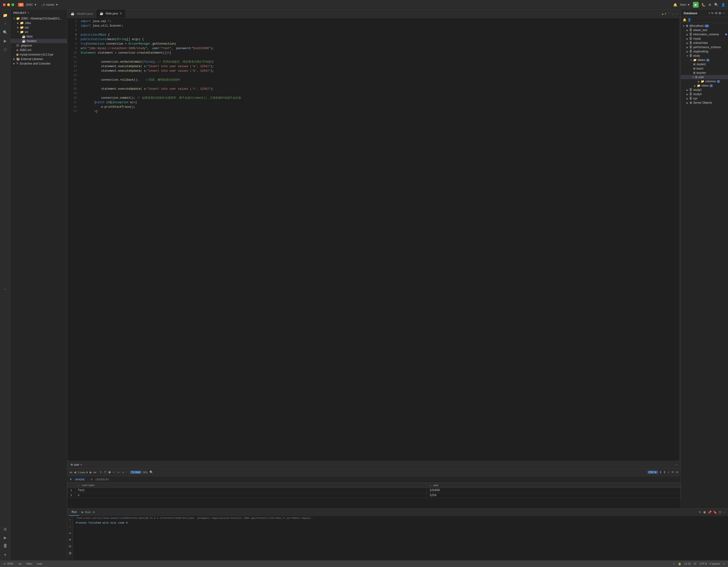  I want to click on db-item-views: ▶ 📁 views 2, so click(704, 85).